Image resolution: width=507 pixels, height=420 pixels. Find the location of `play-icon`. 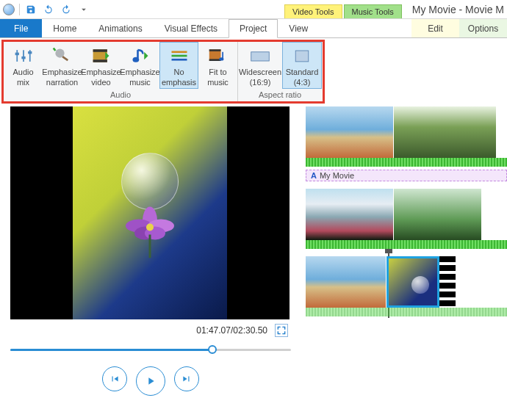

play-icon is located at coordinates (151, 381).